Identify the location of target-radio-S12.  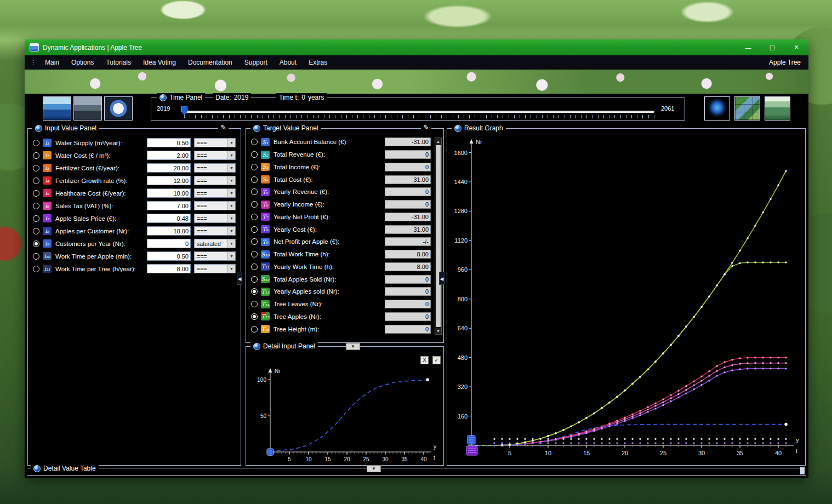
(254, 279).